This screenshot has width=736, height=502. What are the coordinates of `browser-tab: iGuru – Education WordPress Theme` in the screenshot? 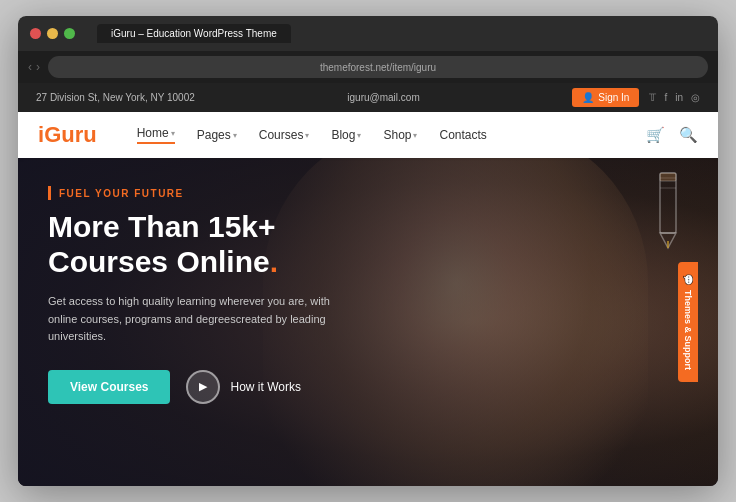 It's located at (194, 34).